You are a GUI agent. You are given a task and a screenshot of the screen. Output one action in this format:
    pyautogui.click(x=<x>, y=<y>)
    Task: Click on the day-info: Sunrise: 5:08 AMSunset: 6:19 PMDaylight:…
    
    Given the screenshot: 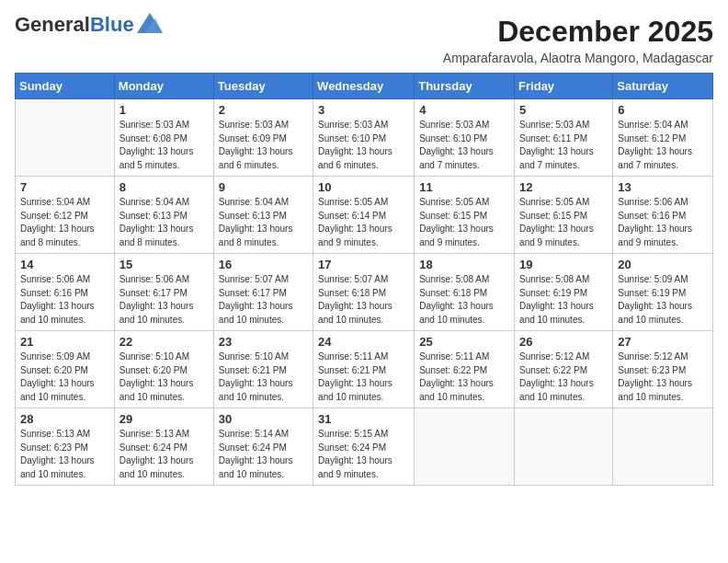 What is the action you would take?
    pyautogui.click(x=563, y=300)
    